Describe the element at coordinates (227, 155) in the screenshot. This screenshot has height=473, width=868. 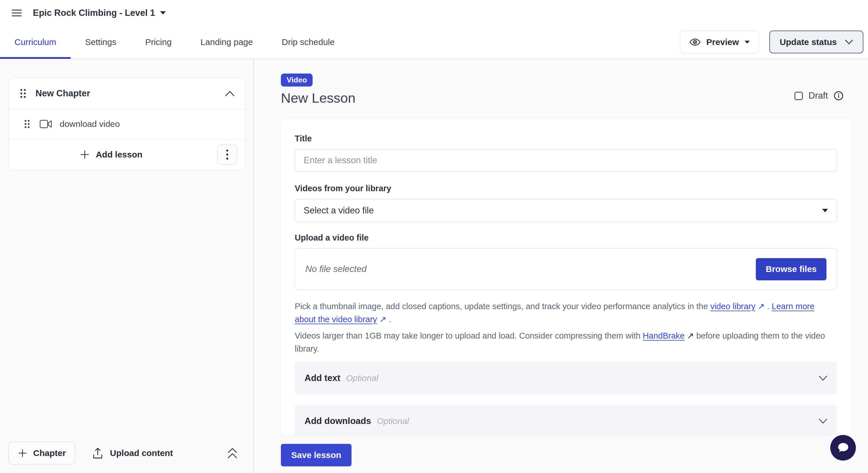
I see `kebab-icon` at that location.